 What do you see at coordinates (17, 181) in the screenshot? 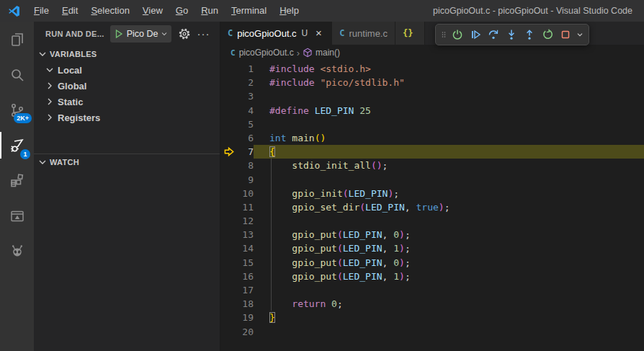
I see `extensions-icon` at bounding box center [17, 181].